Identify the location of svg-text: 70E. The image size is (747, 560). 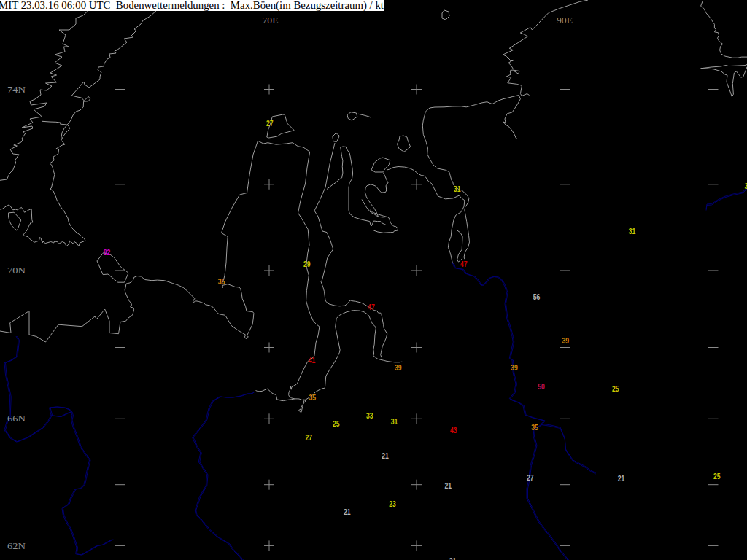
(271, 20).